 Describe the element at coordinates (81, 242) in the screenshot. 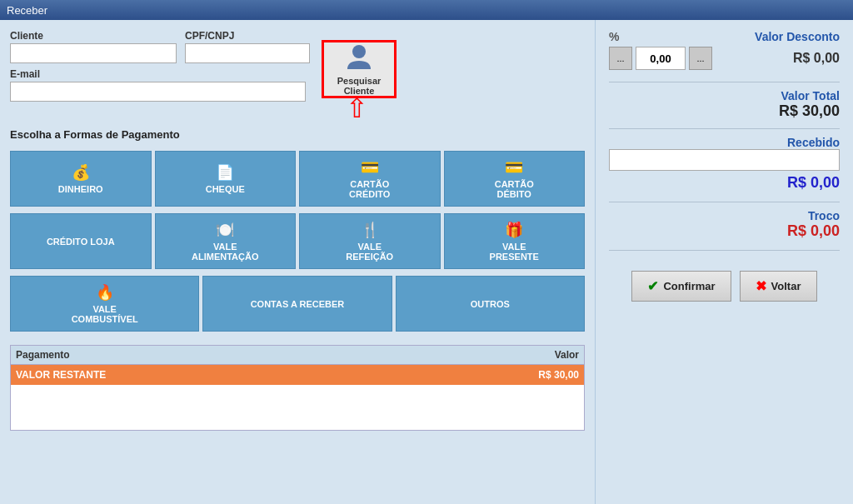

I see `credito-loja-label: CRÉDITO LOJA` at that location.